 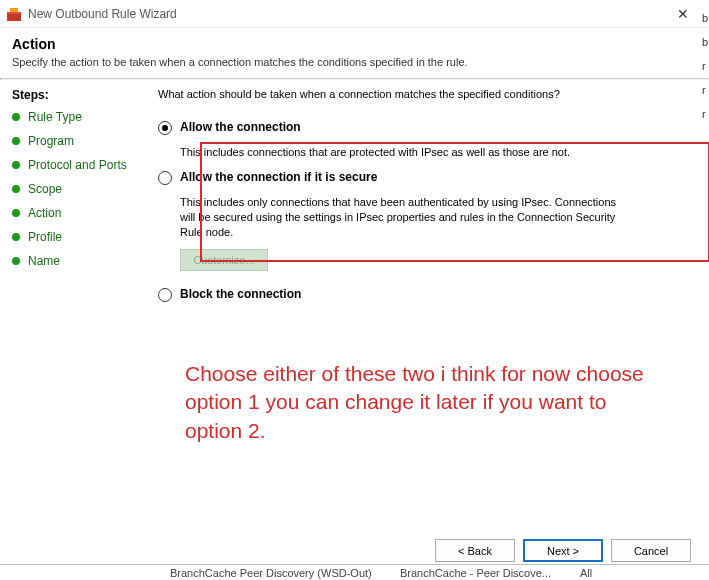 I want to click on prompt-text: What action should be taken when a conne…, so click(x=424, y=94).